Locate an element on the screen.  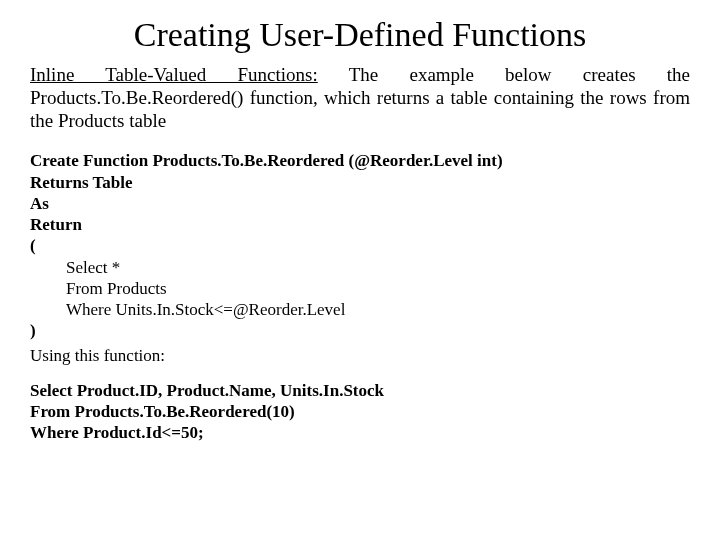
code-line: Select * is located at coordinates (360, 268).